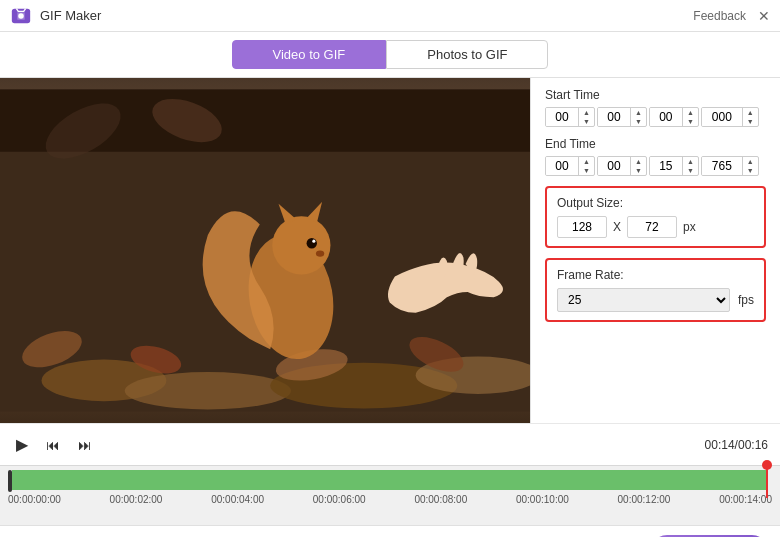 The height and width of the screenshot is (537, 780). Describe the element at coordinates (652, 227) in the screenshot. I see `output-height-input` at that location.